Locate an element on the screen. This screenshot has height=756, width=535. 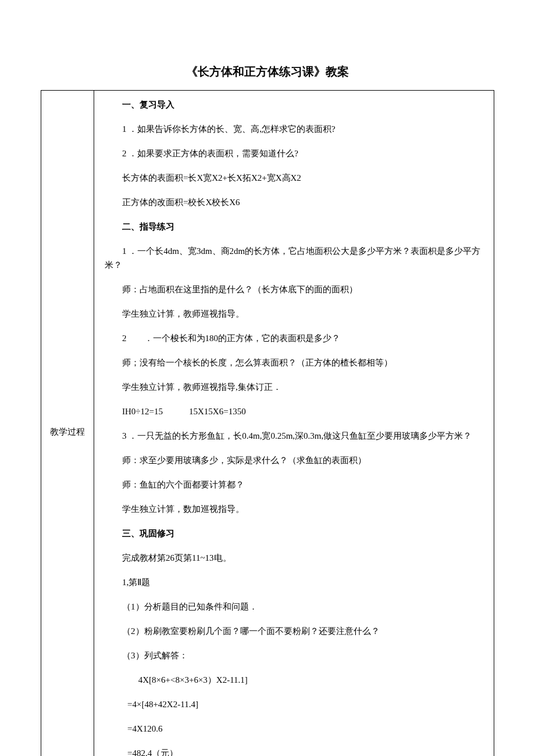
calc-line: =482.4（元） is located at coordinates (294, 751).